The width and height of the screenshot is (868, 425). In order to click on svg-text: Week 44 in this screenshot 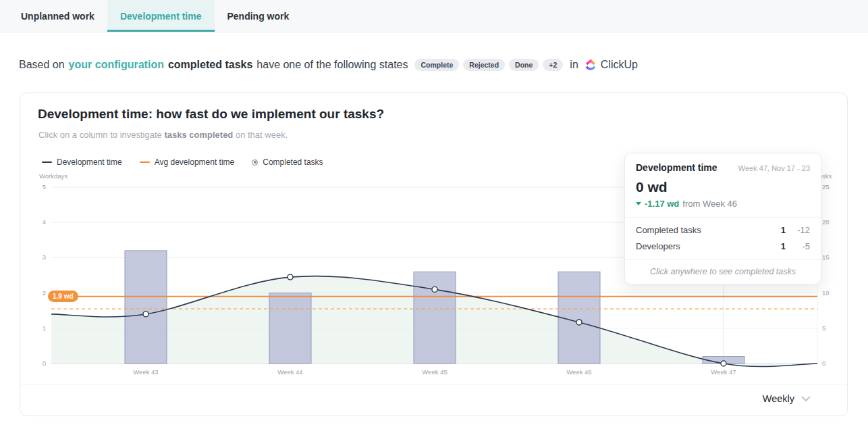, I will do `click(290, 372)`.